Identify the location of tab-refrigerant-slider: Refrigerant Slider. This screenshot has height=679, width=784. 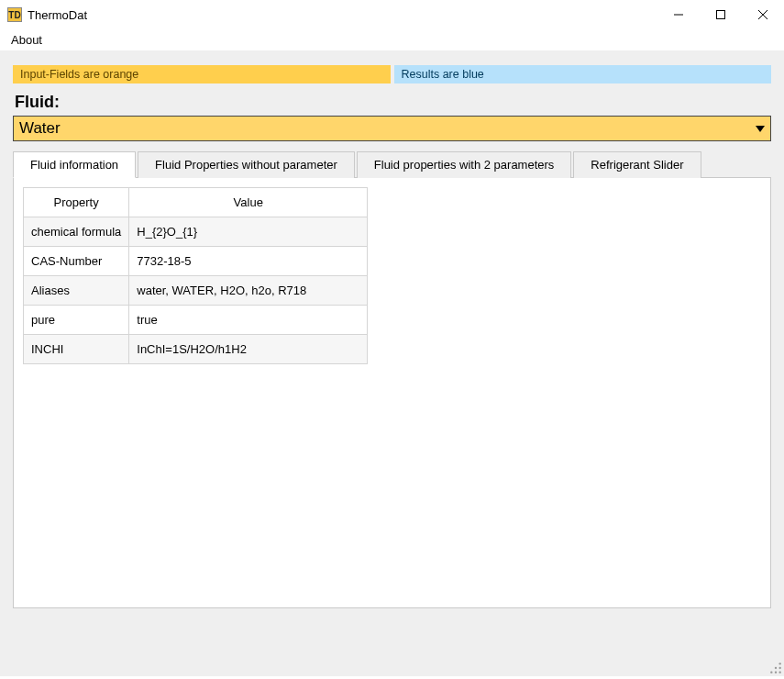
(636, 165).